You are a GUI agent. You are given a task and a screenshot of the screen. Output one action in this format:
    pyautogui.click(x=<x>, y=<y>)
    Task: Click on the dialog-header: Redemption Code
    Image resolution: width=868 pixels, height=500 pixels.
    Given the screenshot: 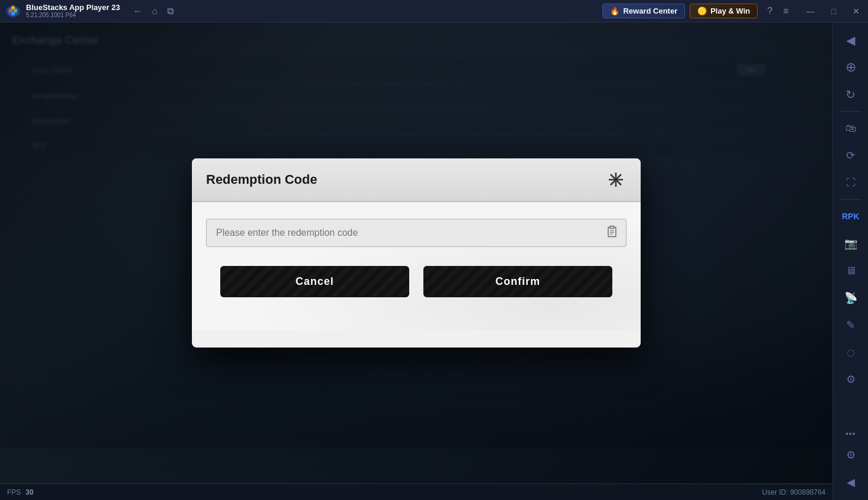 What is the action you would take?
    pyautogui.click(x=416, y=180)
    